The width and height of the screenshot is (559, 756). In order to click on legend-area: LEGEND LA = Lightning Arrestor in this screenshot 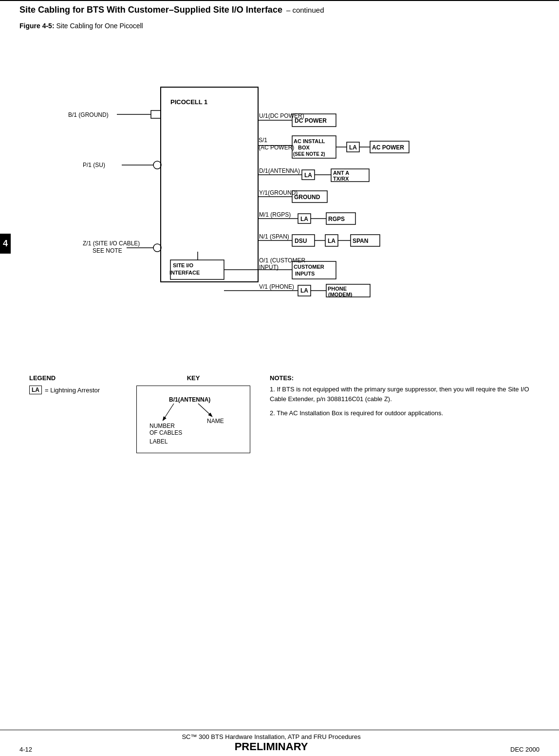, I will do `click(68, 414)`.